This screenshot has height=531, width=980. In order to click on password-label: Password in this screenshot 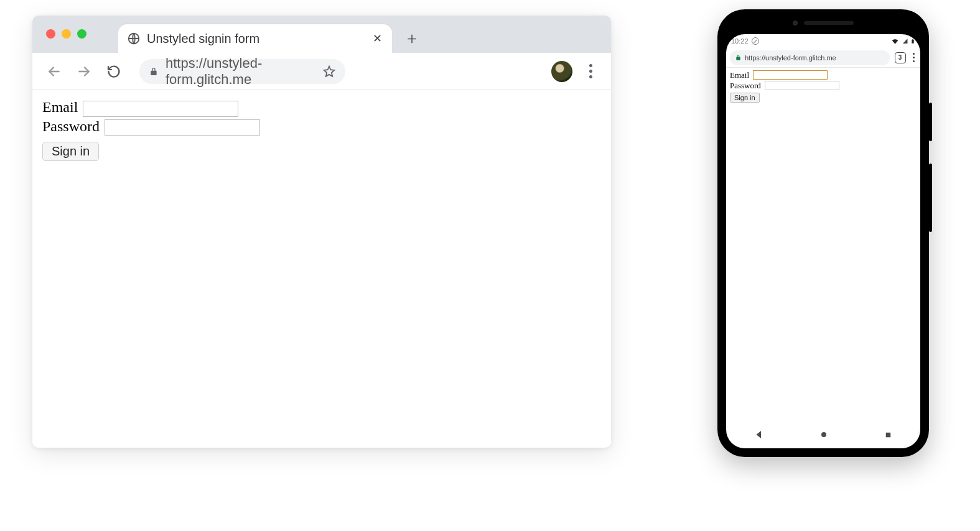, I will do `click(71, 126)`.